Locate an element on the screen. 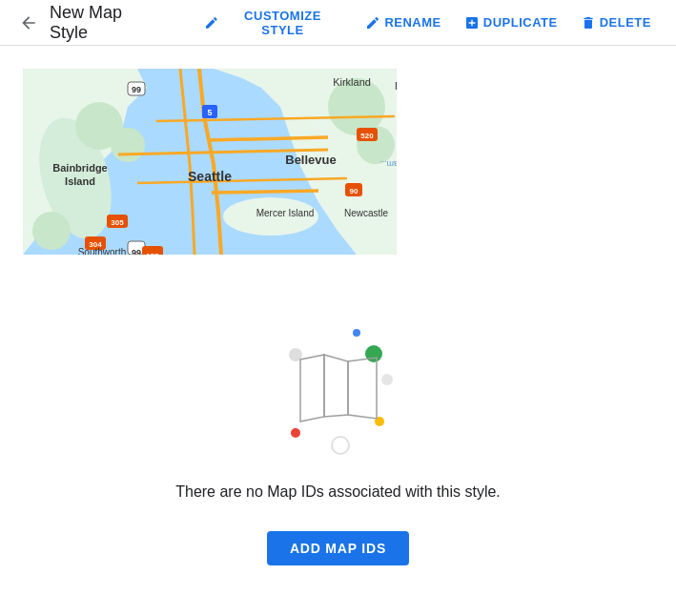 This screenshot has height=616, width=676. trash-icon is located at coordinates (588, 23).